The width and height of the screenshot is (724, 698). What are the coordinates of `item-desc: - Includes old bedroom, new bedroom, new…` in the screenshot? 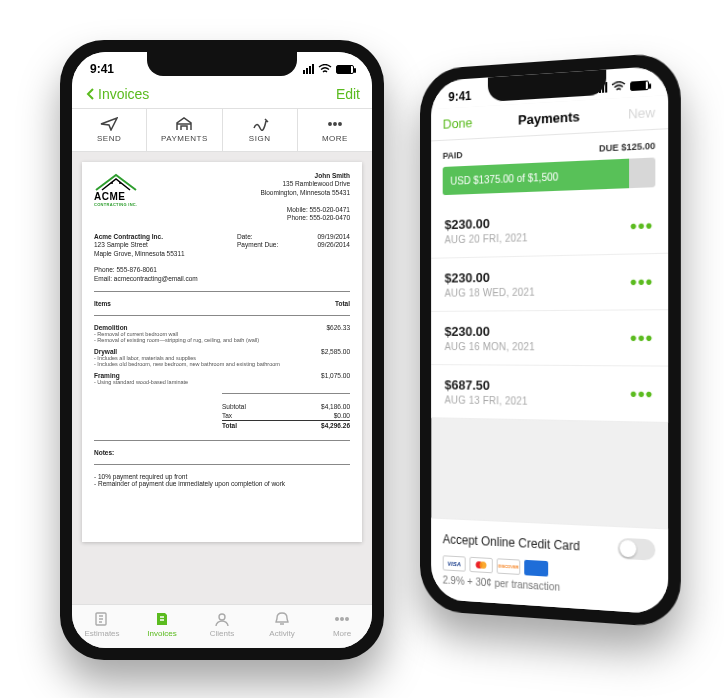 It's located at (222, 364).